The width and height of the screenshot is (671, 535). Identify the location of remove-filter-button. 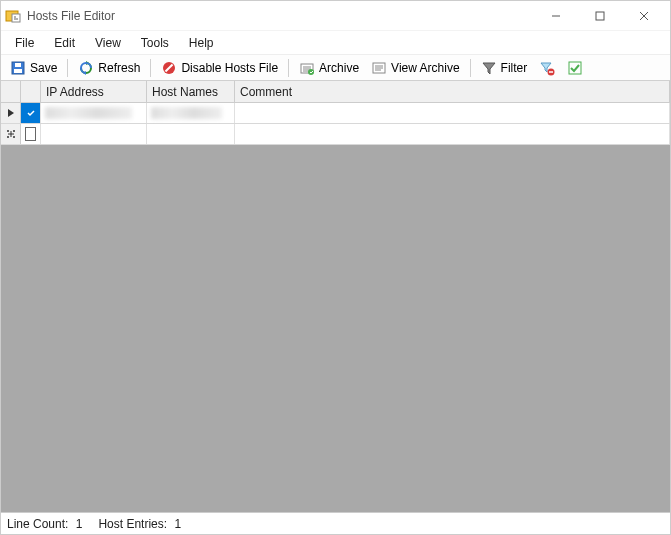
(547, 68).